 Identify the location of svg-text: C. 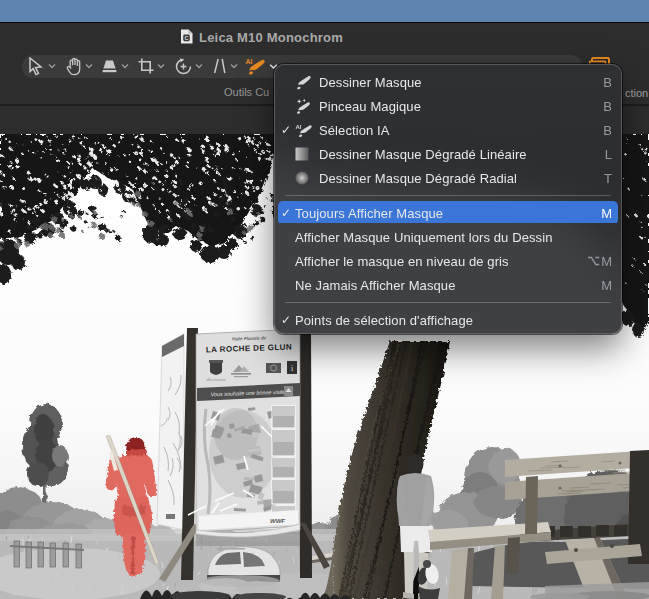
(187, 38).